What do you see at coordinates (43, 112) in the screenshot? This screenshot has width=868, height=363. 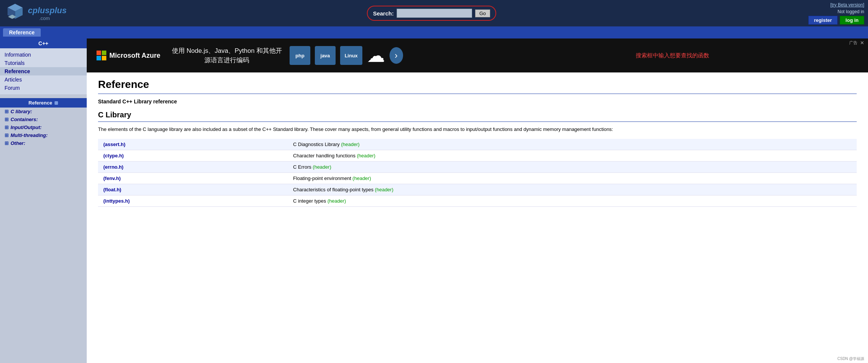 I see `sidebar-ref-item: ⊞C library:` at bounding box center [43, 112].